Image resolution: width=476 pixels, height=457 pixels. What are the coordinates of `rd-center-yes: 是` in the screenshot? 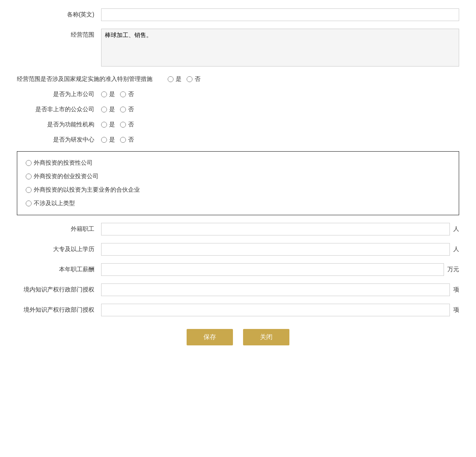 It's located at (108, 140).